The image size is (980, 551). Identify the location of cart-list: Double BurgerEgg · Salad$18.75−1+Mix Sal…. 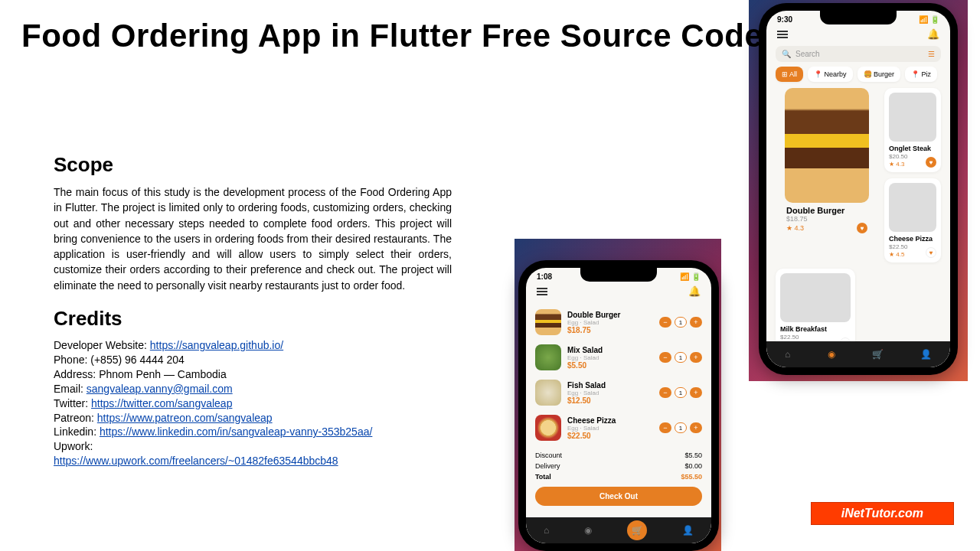
(619, 375).